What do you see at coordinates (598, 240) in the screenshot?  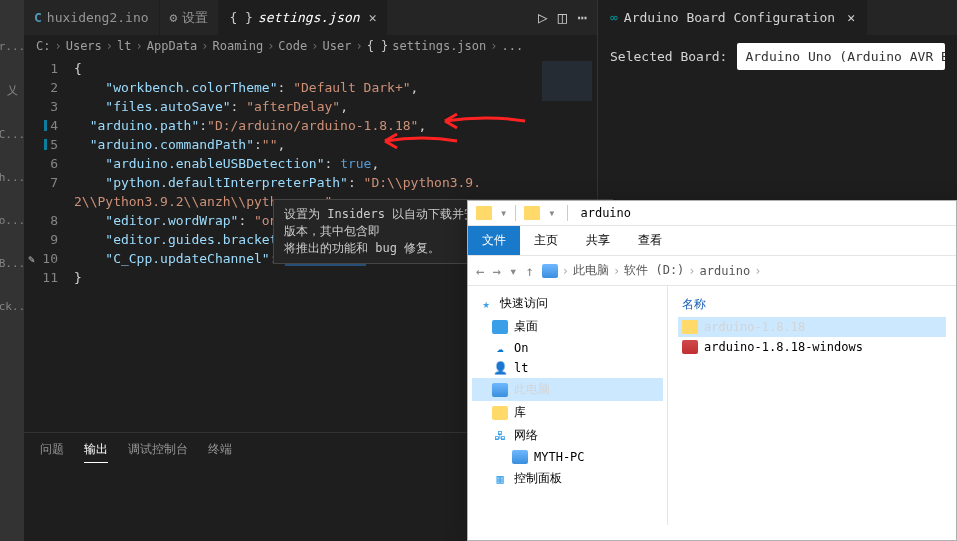 I see `ribbon-tab-share: 共享` at bounding box center [598, 240].